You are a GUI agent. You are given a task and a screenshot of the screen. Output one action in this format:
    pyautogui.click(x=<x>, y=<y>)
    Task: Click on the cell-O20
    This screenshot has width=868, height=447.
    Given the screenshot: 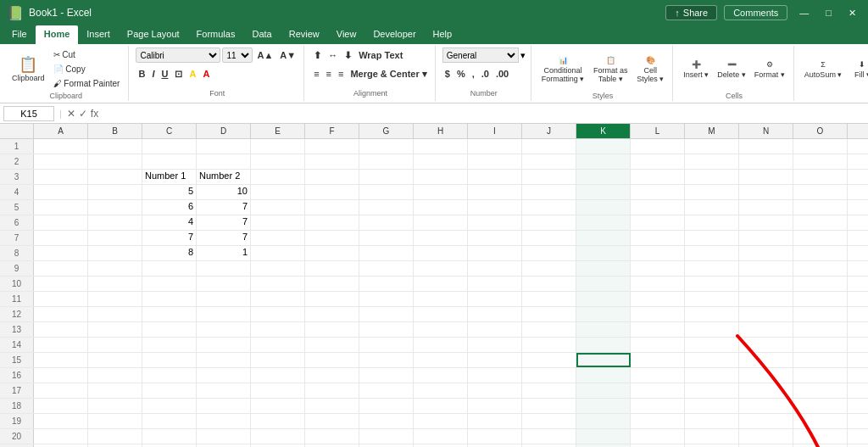 What is the action you would take?
    pyautogui.click(x=821, y=436)
    